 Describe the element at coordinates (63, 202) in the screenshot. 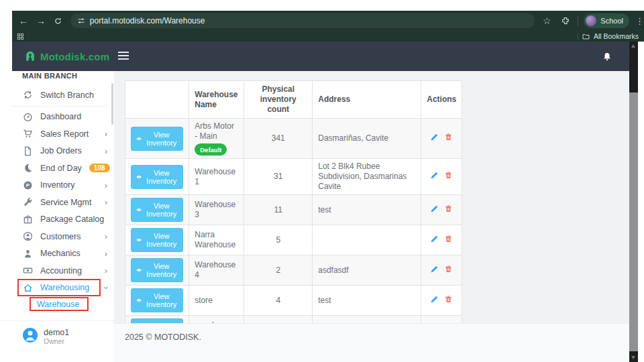

I see `sidebar-item-service-mgmt: Service Mgmt›` at that location.